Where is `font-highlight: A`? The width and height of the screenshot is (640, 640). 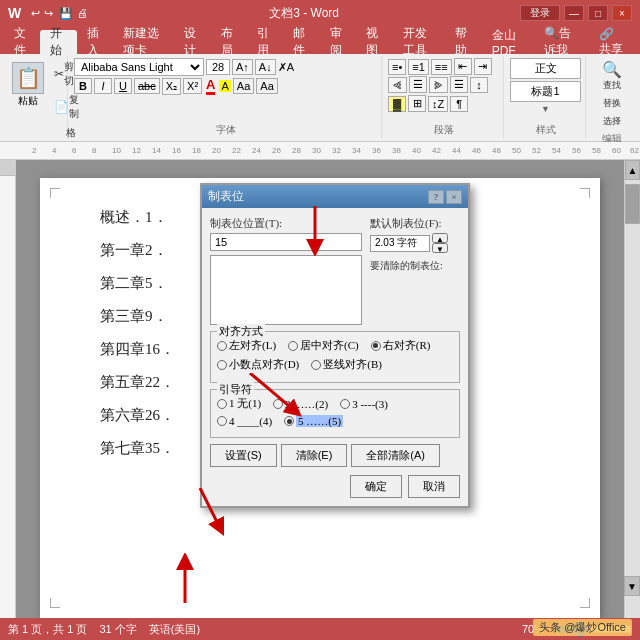
font-highlight: A is located at coordinates (224, 86).